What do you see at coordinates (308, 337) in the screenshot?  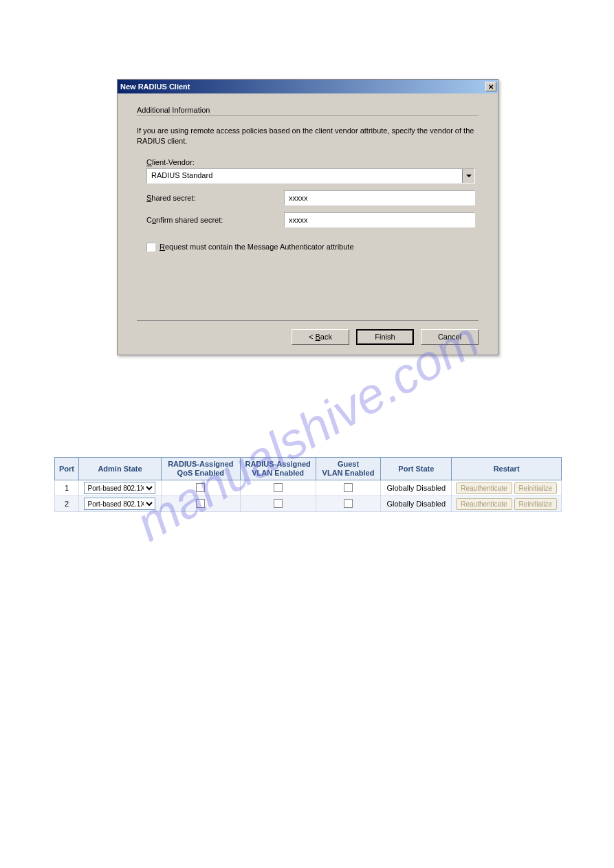 I see `button-row: < Back Finish Cancel` at bounding box center [308, 337].